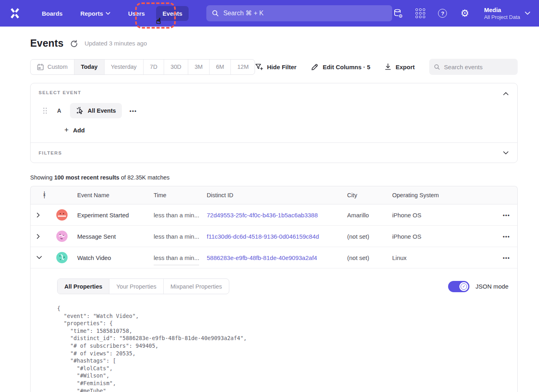  I want to click on nav-item-reports: Reports, so click(96, 14).